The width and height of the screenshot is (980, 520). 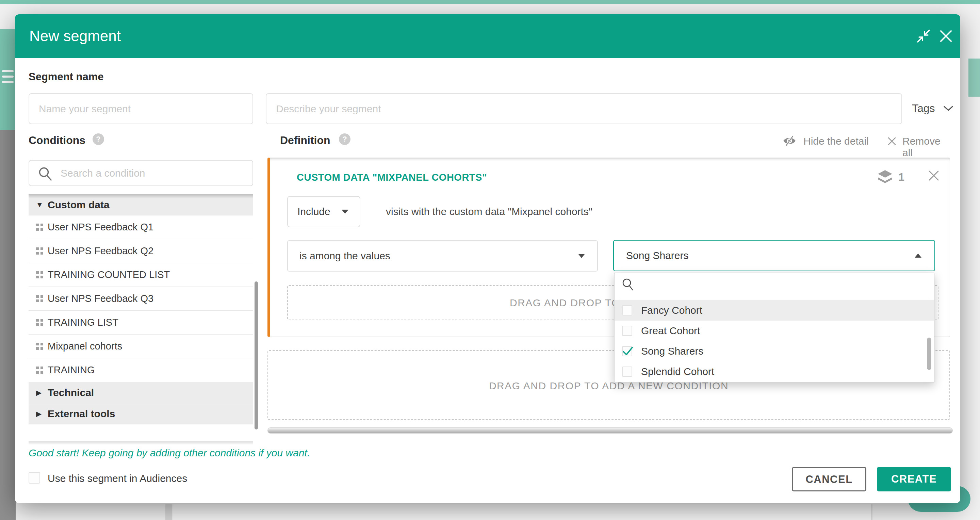 What do you see at coordinates (141, 371) in the screenshot?
I see `condition-item-training: TRAINING` at bounding box center [141, 371].